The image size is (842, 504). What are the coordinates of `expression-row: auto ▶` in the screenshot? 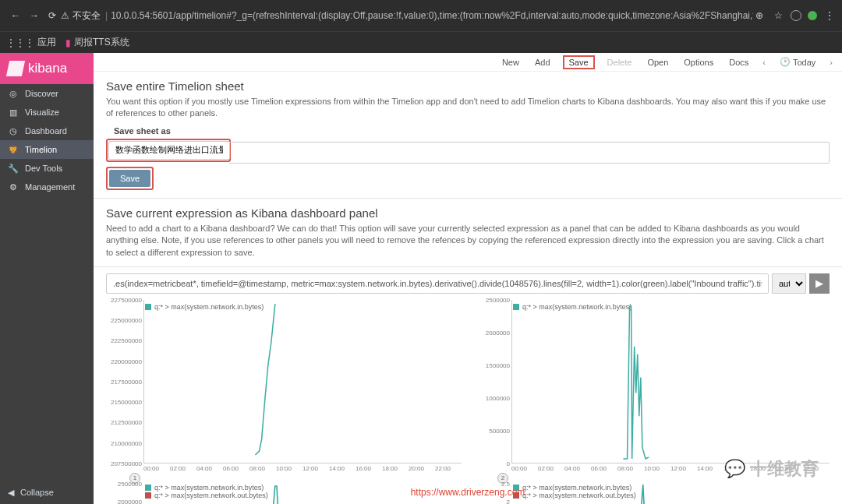 It's located at (468, 284).